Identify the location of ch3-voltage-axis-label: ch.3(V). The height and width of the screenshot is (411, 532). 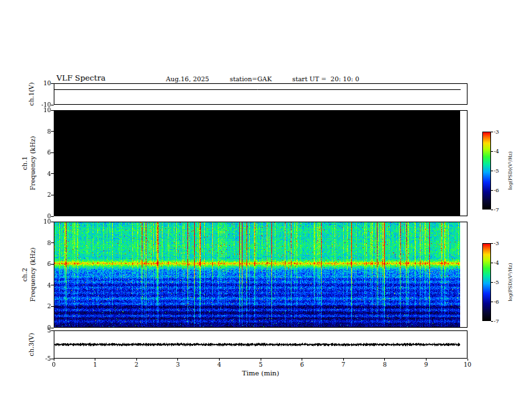
(31, 345).